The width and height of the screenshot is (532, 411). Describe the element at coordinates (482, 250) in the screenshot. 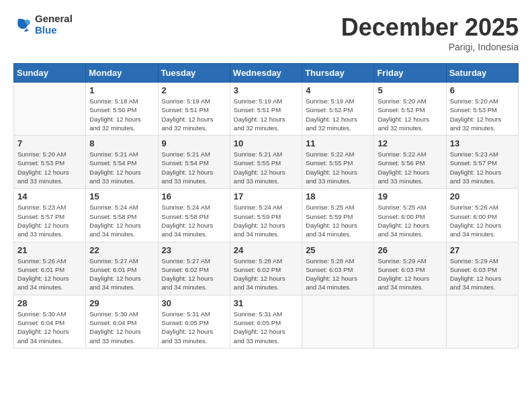

I see `day-number: 27` at that location.